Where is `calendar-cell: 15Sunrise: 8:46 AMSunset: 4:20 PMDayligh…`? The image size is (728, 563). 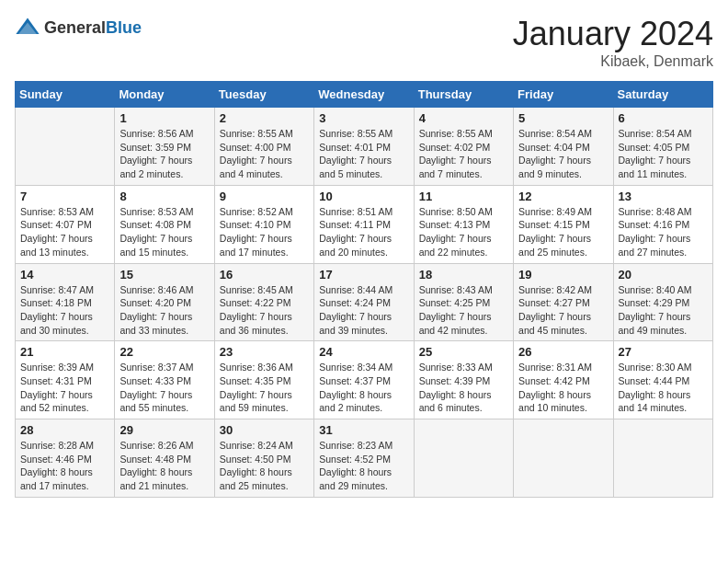 calendar-cell: 15Sunrise: 8:46 AMSunset: 4:20 PMDayligh… is located at coordinates (165, 302).